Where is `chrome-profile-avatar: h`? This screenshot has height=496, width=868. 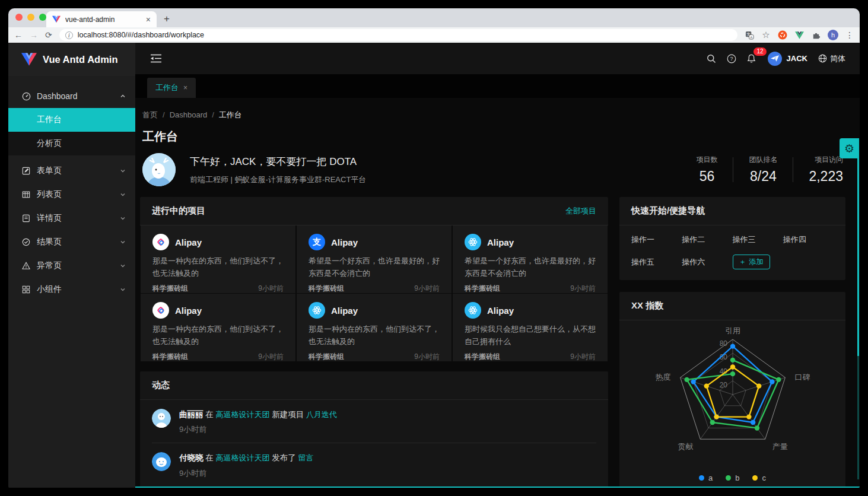
chrome-profile-avatar: h is located at coordinates (833, 35).